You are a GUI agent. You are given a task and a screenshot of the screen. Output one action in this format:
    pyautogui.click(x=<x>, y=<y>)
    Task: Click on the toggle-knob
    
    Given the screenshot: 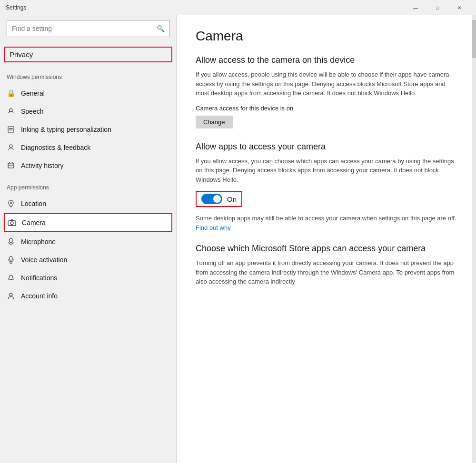 What is the action you would take?
    pyautogui.click(x=217, y=199)
    